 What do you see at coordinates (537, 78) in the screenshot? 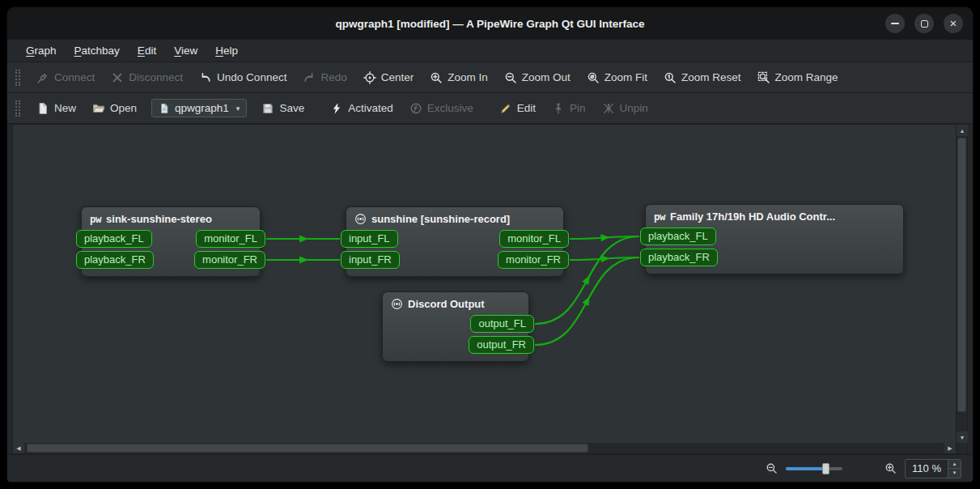
I see `zoom-out-button: Zoom Out` at bounding box center [537, 78].